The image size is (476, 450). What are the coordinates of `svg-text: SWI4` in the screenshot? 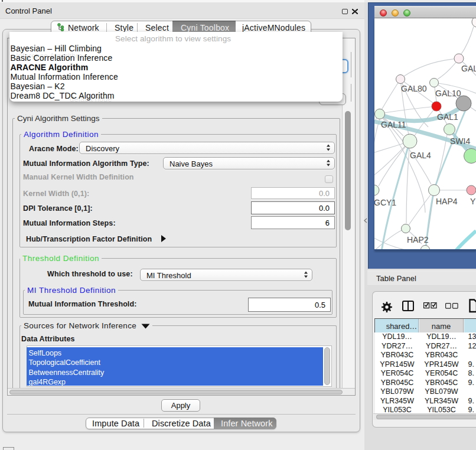 It's located at (460, 141).